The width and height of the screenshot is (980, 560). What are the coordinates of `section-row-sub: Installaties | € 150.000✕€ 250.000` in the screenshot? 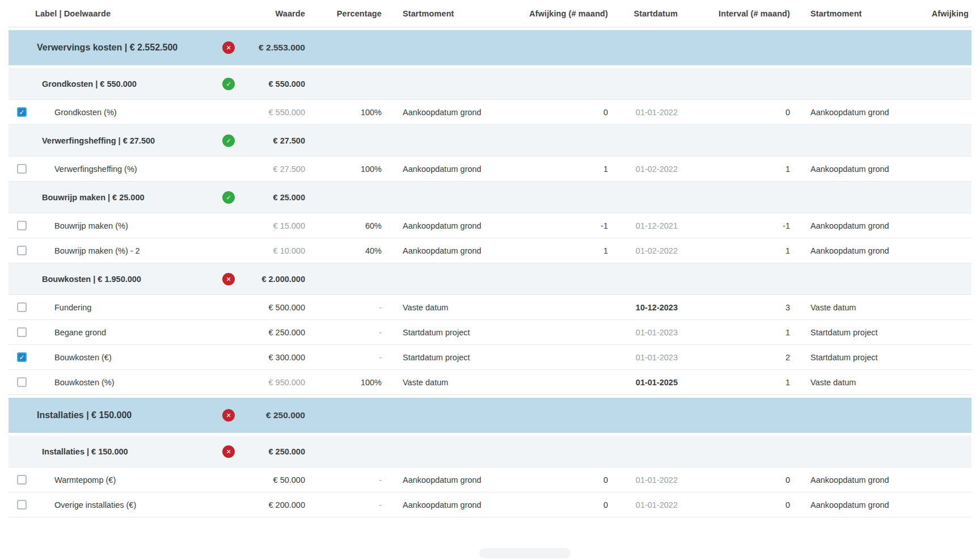 It's located at (490, 452).